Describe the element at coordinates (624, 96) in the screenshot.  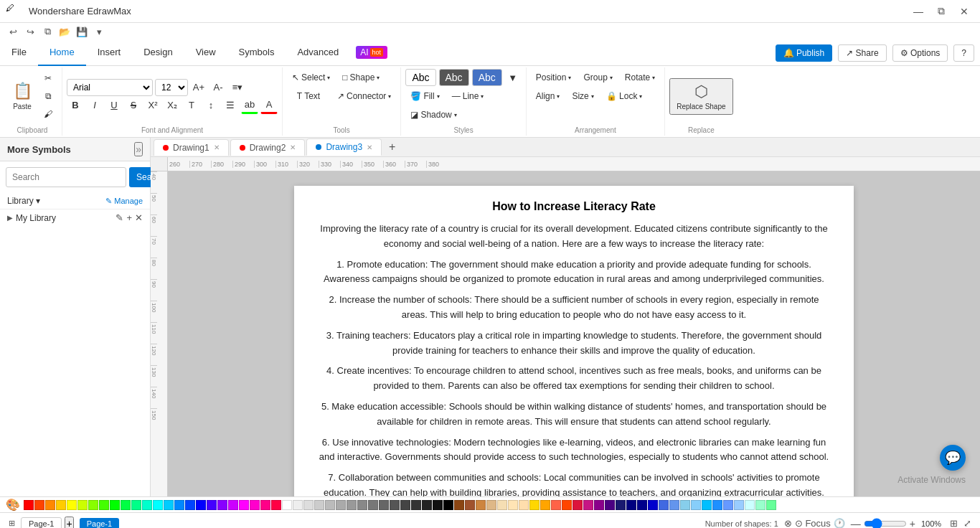
I see `lock-button: 🔒 Lock ▾` at that location.